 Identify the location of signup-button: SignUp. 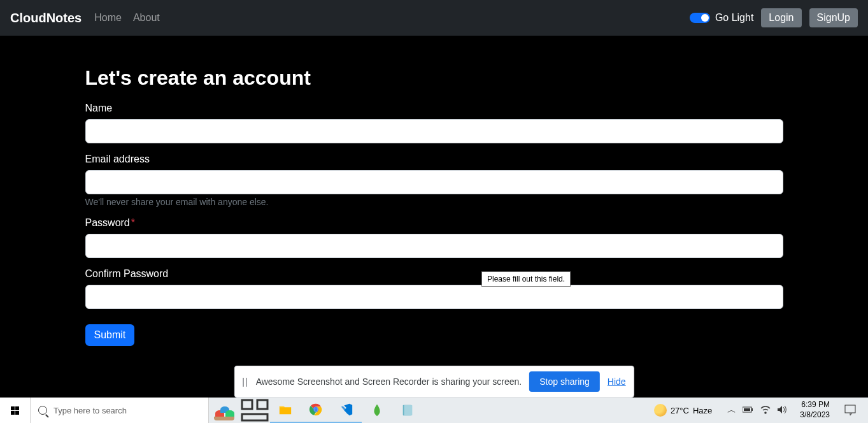
(834, 18).